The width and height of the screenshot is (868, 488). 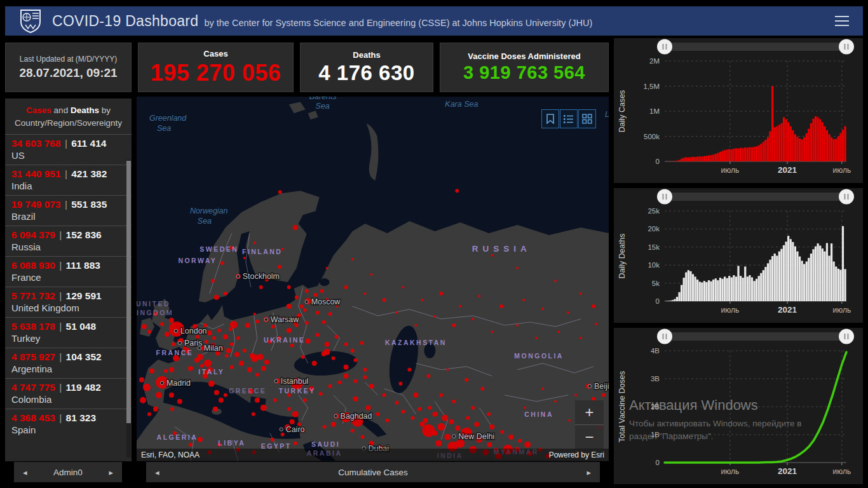 I want to click on country-list: 34 603 768 | 611 414US31 440 951 | 421 3…, so click(x=69, y=287).